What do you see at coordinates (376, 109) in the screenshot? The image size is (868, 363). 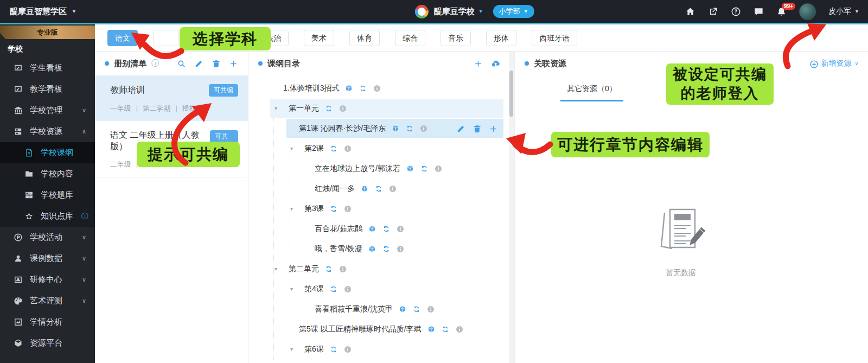 I see `outline-row: ▾ 第一单元` at bounding box center [376, 109].